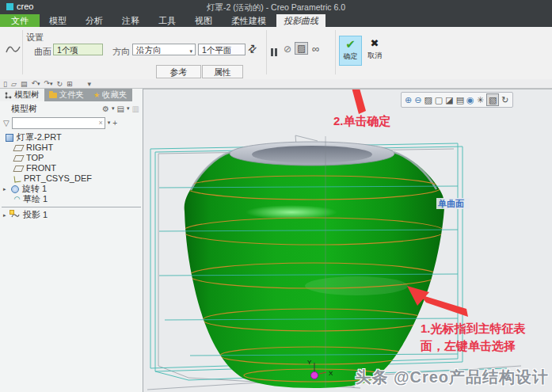 The width and height of the screenshot is (552, 392). Describe the element at coordinates (71, 95) in the screenshot. I see `navigator-tabs: 模型树 文件夹 ★ 收藏夹` at that location.